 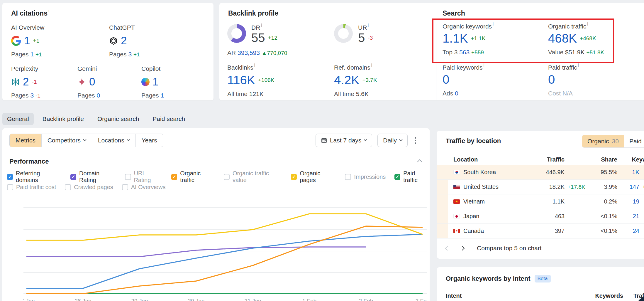 I want to click on metric-organic-pages: ✓Organic pages, so click(x=313, y=177).